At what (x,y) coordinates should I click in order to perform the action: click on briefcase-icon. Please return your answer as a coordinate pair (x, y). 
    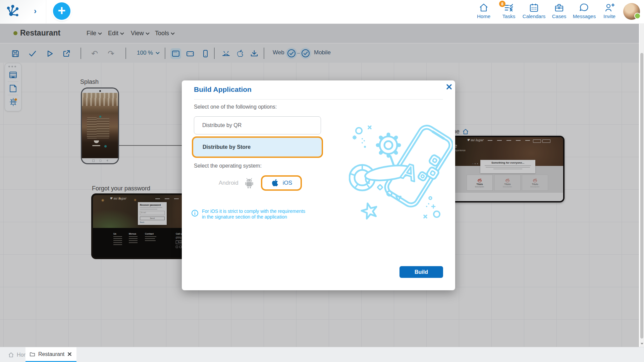
    Looking at the image, I should click on (559, 7).